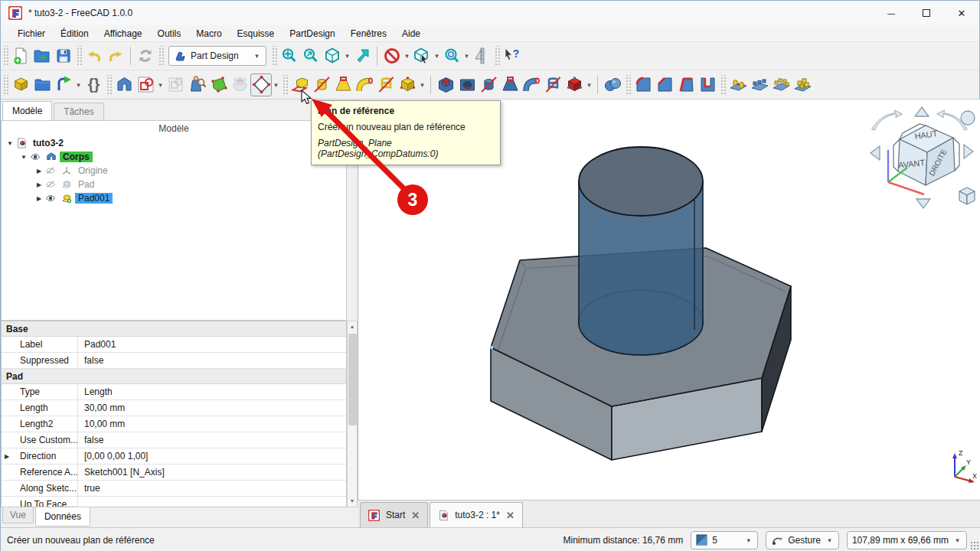 This screenshot has width=980, height=551. What do you see at coordinates (218, 85) in the screenshot?
I see `map-sketch-to-face-button` at bounding box center [218, 85].